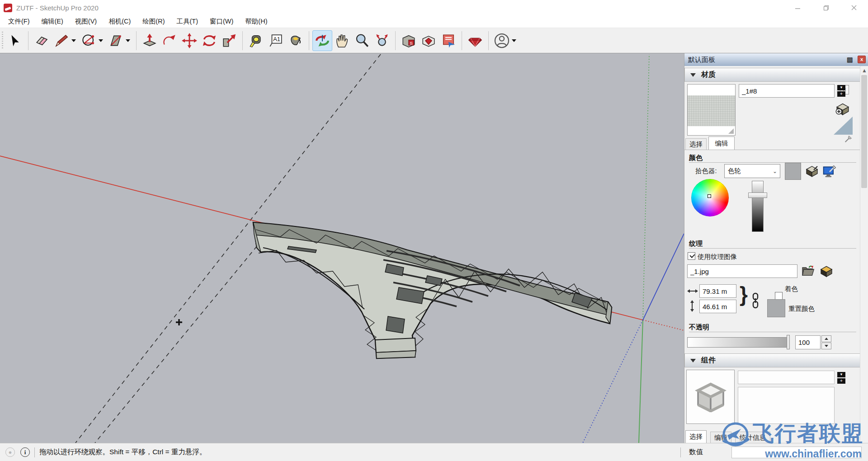 The height and width of the screenshot is (461, 868). What do you see at coordinates (812, 173) in the screenshot?
I see `match-model-color-button` at bounding box center [812, 173].